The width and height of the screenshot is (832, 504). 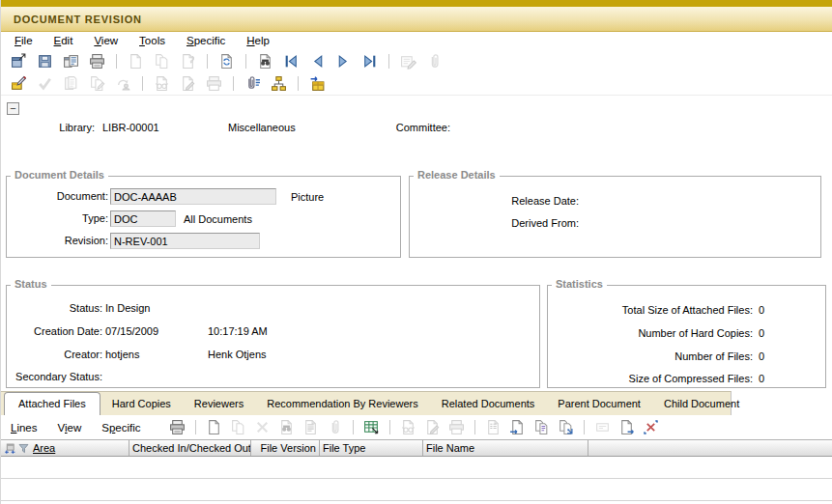 What do you see at coordinates (226, 62) in the screenshot?
I see `rotate-current-icon` at bounding box center [226, 62].